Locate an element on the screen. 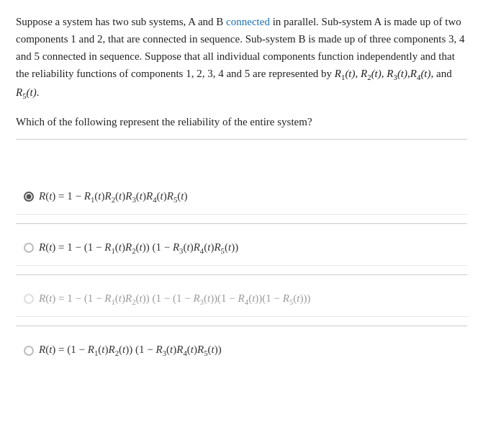 The height and width of the screenshot is (448, 483). highlight-the: the is located at coordinates (240, 122).